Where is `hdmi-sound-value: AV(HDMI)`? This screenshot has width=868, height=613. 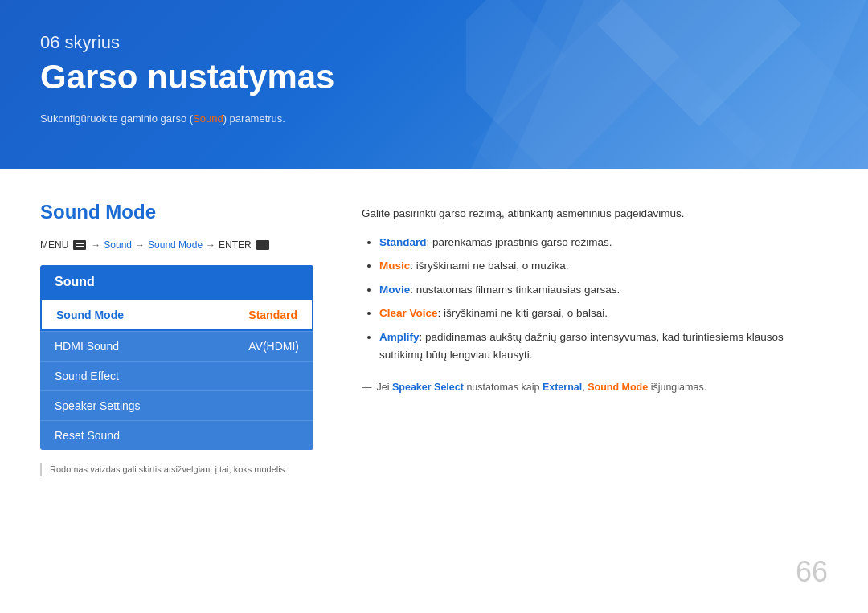 hdmi-sound-value: AV(HDMI) is located at coordinates (273, 346).